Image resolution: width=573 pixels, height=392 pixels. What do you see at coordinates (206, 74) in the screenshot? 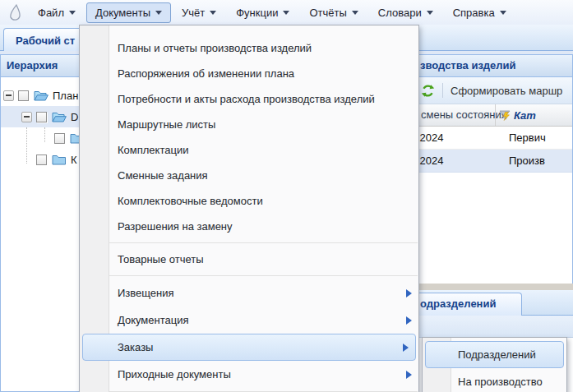
I see `menu-item-label: Распоряжения об изменении плана` at bounding box center [206, 74].